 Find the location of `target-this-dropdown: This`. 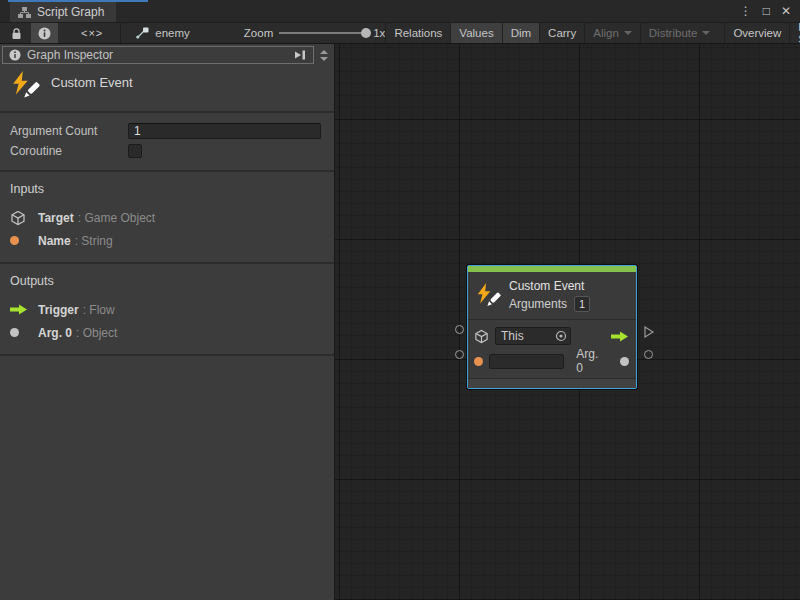

target-this-dropdown: This is located at coordinates (533, 336).